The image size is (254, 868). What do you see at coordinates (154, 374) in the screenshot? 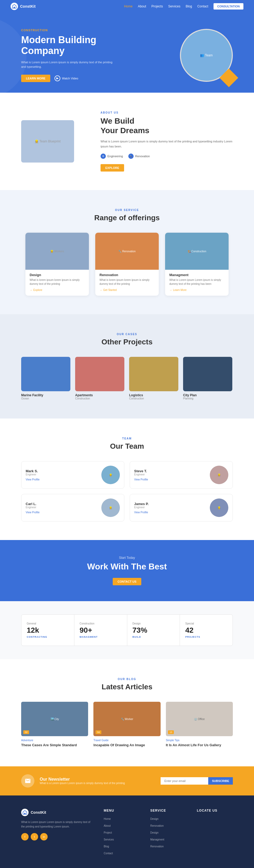
I see `case-image-logistics` at bounding box center [154, 374].